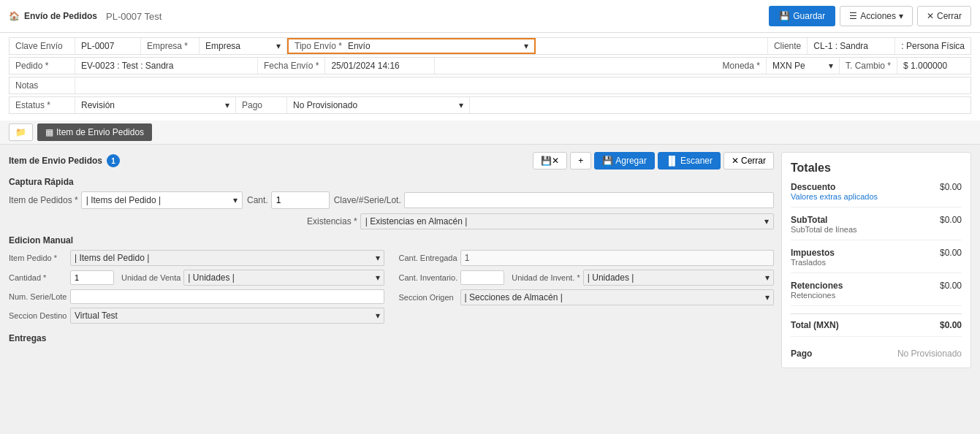 This screenshot has width=980, height=434. What do you see at coordinates (197, 278) in the screenshot?
I see `cantidad-row: Cantidad * Unidad de Venta | Unidades | …` at bounding box center [197, 278].